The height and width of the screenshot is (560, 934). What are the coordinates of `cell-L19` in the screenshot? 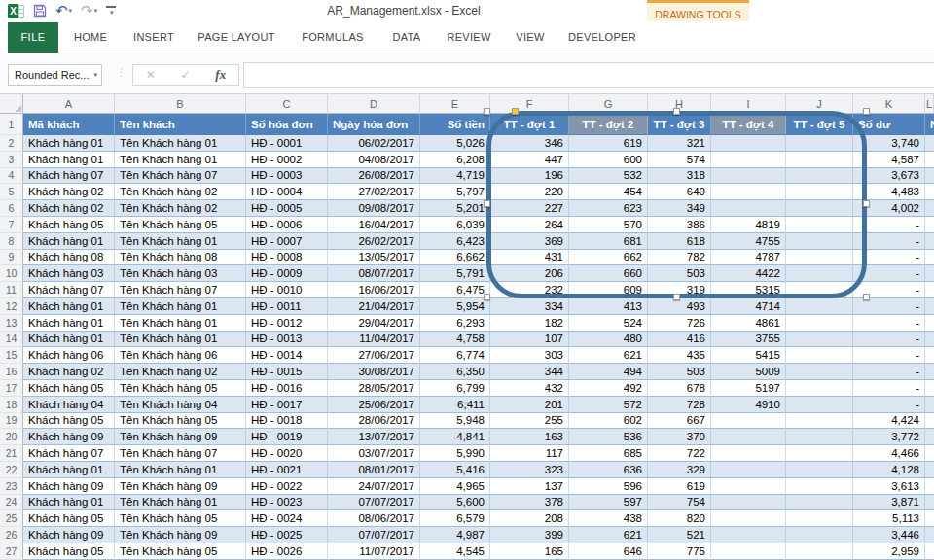 It's located at (930, 422).